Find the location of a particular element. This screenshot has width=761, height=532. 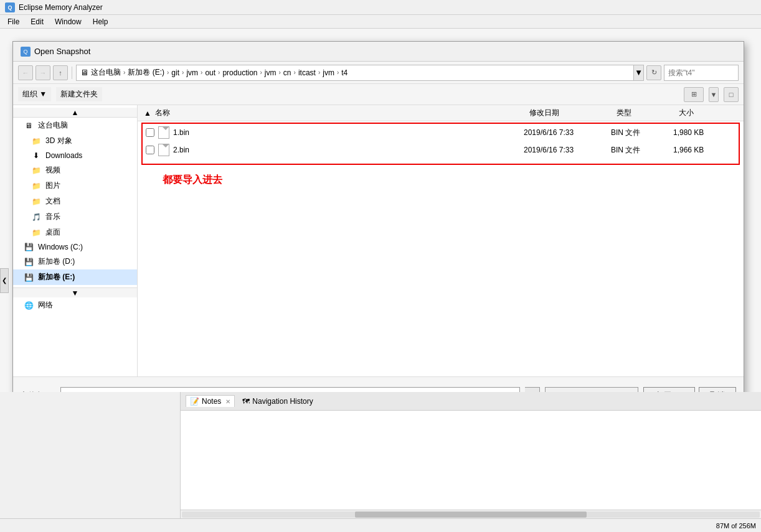

annotation-text: 都要导入进去 is located at coordinates (192, 180).